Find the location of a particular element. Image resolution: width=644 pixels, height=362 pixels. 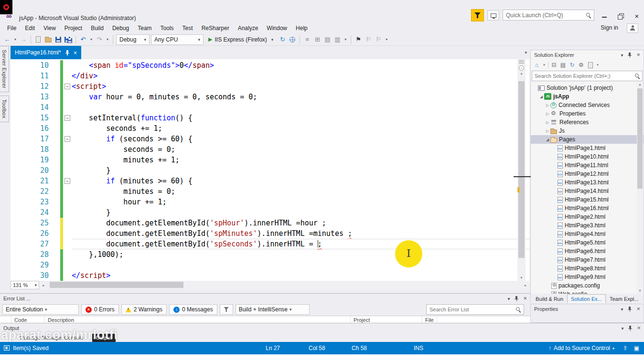

panel-tab-buildrun: Build & Run is located at coordinates (549, 299).